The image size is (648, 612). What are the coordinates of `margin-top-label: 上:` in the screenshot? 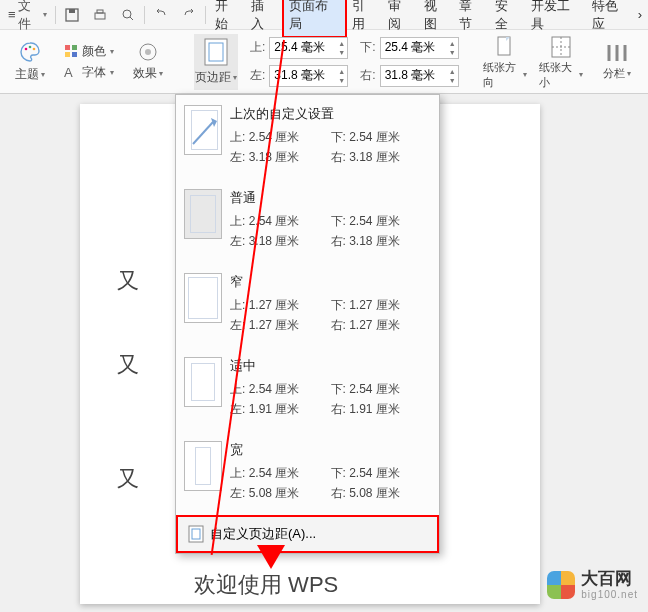 It's located at (258, 48).